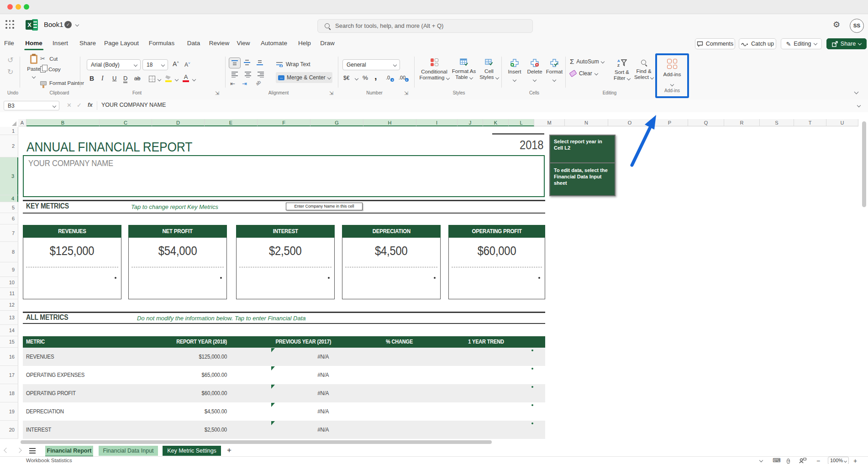  Describe the element at coordinates (168, 78) in the screenshot. I see `fill-color-button` at that location.